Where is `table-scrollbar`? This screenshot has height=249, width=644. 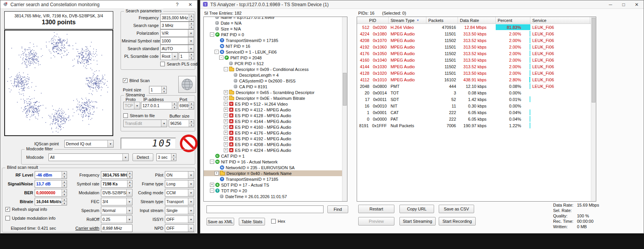 table-scrollbar is located at coordinates (593, 109).